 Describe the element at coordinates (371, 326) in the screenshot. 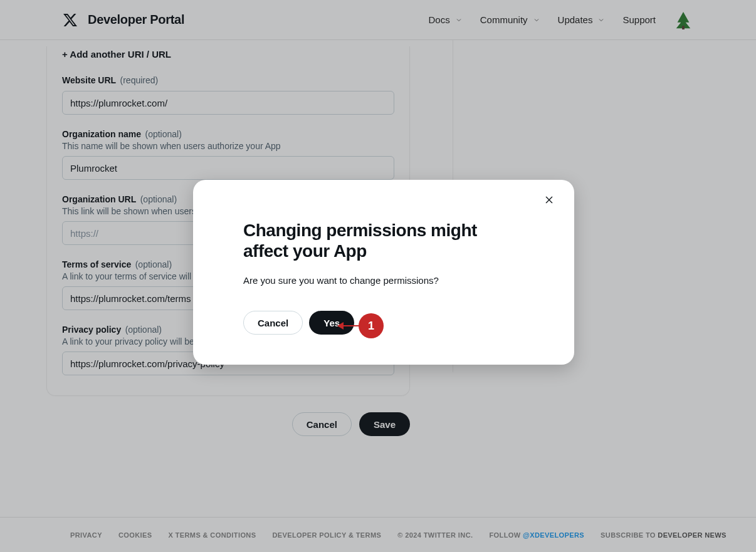

I see `annotation-badge: 1` at that location.